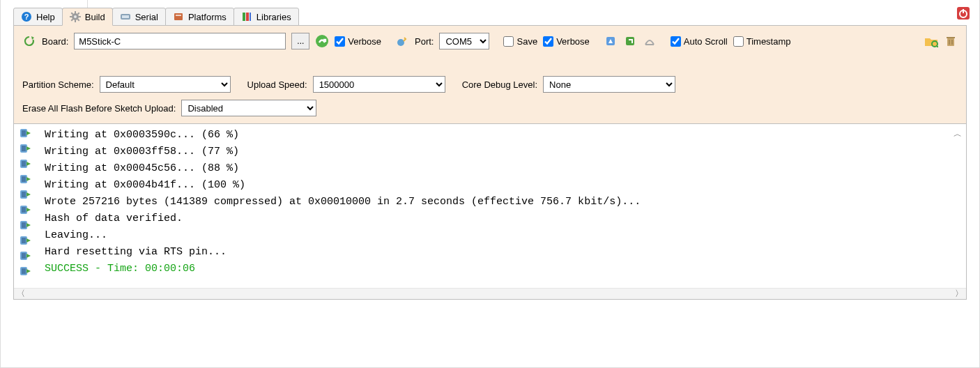  I want to click on open-folder-icon, so click(931, 41).